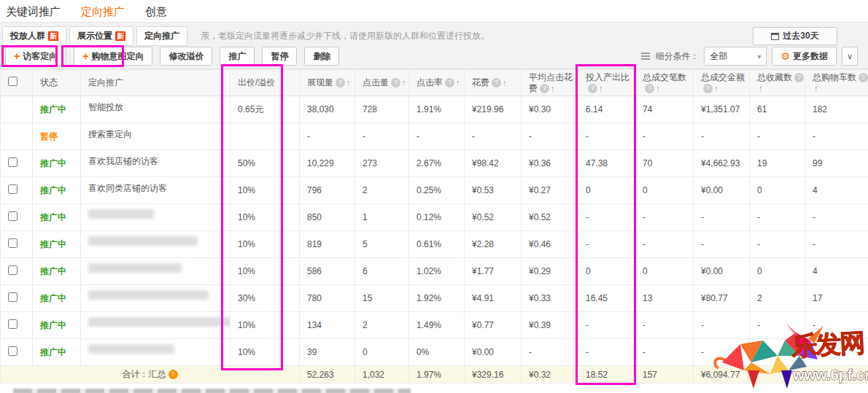 This screenshot has height=393, width=868. Describe the element at coordinates (246, 36) in the screenshot. I see `subtab-row: 投放人群 新 展示位置 新 定向推广 亲，老版定向流量将逐步减少并下线，请使用新…` at that location.